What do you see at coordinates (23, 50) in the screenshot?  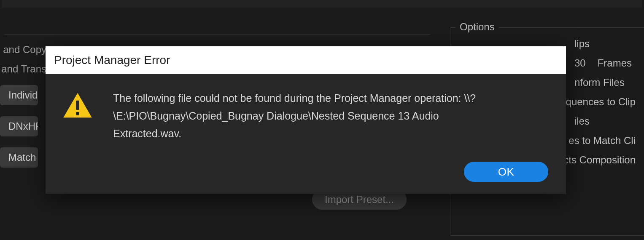 I see `label-and-copy: and Copy` at bounding box center [23, 50].